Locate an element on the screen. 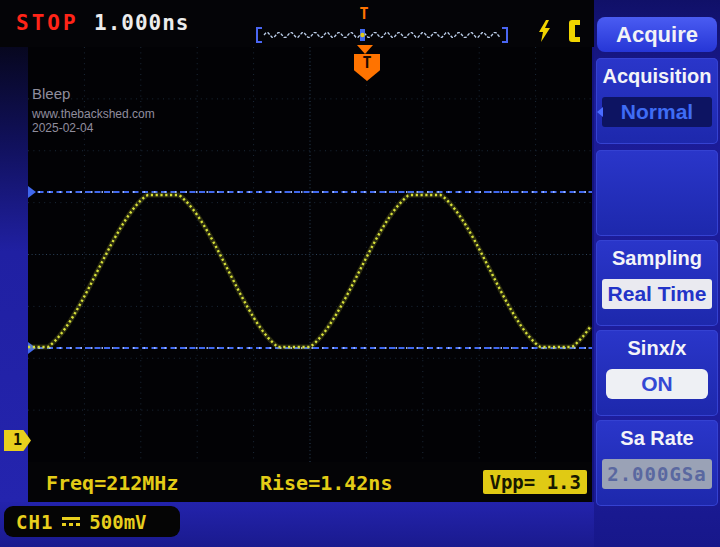 This screenshot has height=547, width=720. timebase-readout: 1.000ns is located at coordinates (142, 23).